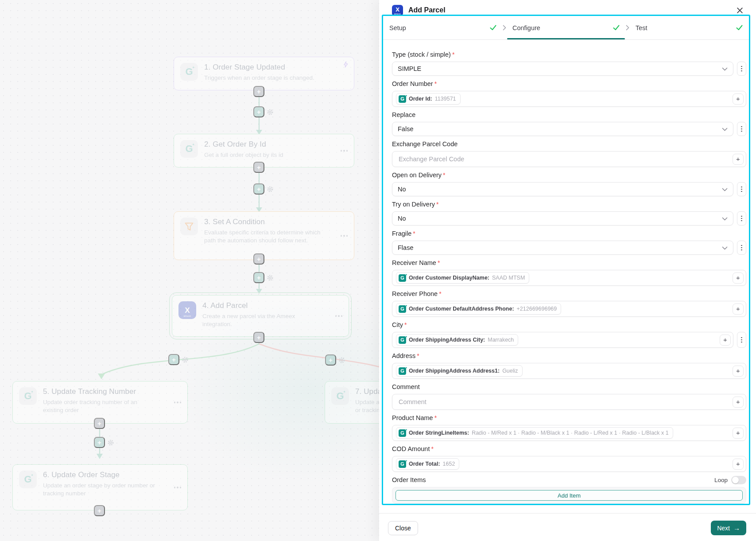 The height and width of the screenshot is (541, 756). What do you see at coordinates (402, 99) in the screenshot?
I see `g-app-icon: G✦` at bounding box center [402, 99].